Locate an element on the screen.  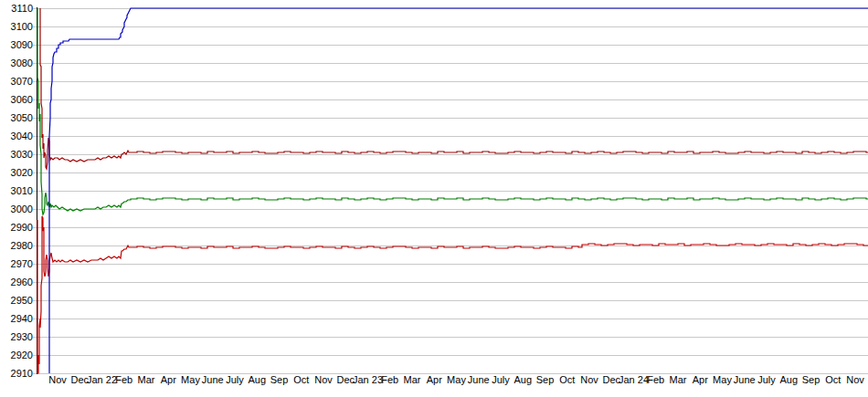
y-axis-label: 2970 is located at coordinates (22, 264).